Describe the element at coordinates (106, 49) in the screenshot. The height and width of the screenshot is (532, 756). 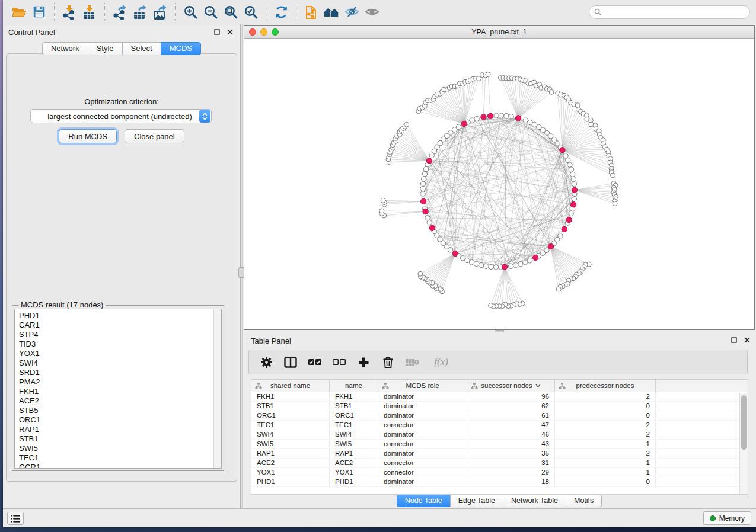
I see `tab-style: Style` at that location.